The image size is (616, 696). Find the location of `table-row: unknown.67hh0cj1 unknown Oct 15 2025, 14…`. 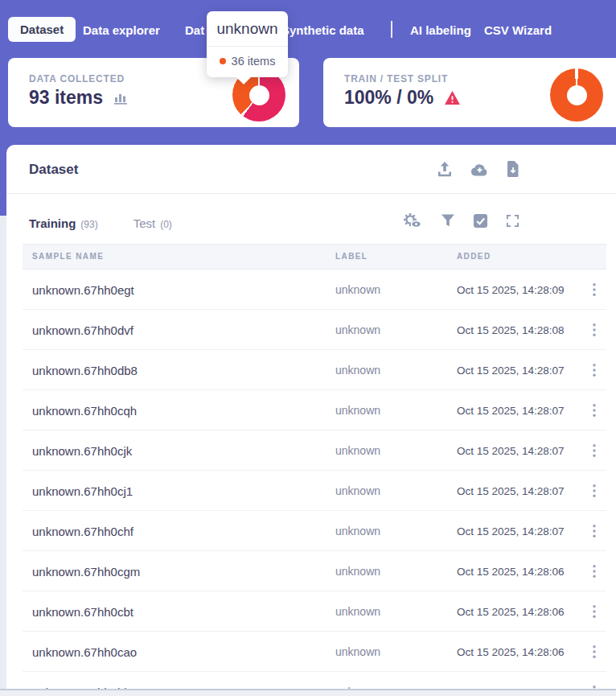

table-row: unknown.67hh0cj1 unknown Oct 15 2025, 14… is located at coordinates (314, 491).